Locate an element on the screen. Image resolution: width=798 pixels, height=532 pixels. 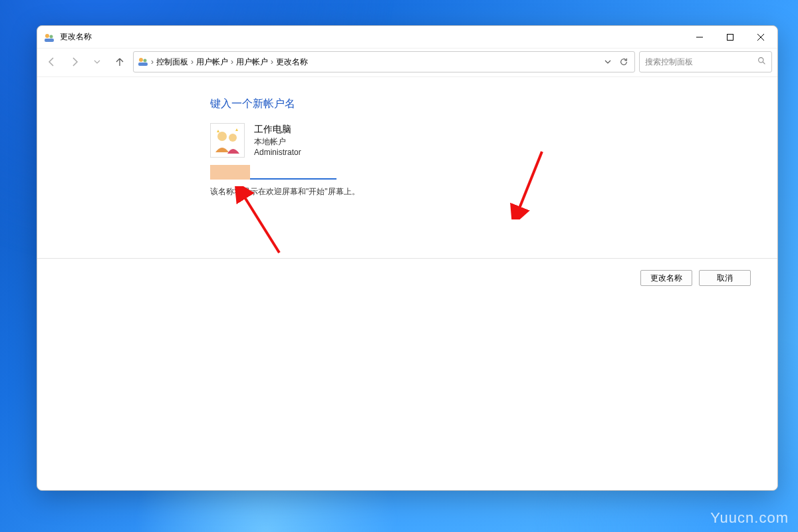
new-account-name-input is located at coordinates (293, 172).